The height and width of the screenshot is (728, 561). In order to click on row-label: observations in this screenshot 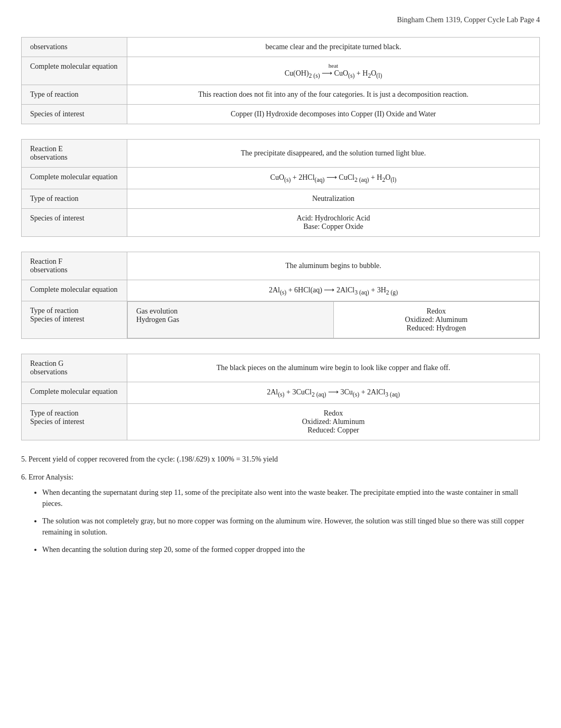, I will do `click(74, 48)`.